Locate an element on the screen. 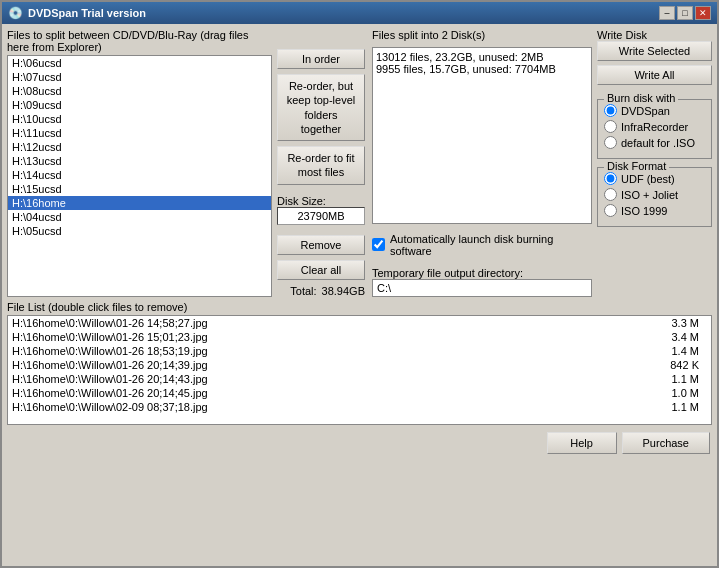  auto-launch-checkbox is located at coordinates (378, 244).